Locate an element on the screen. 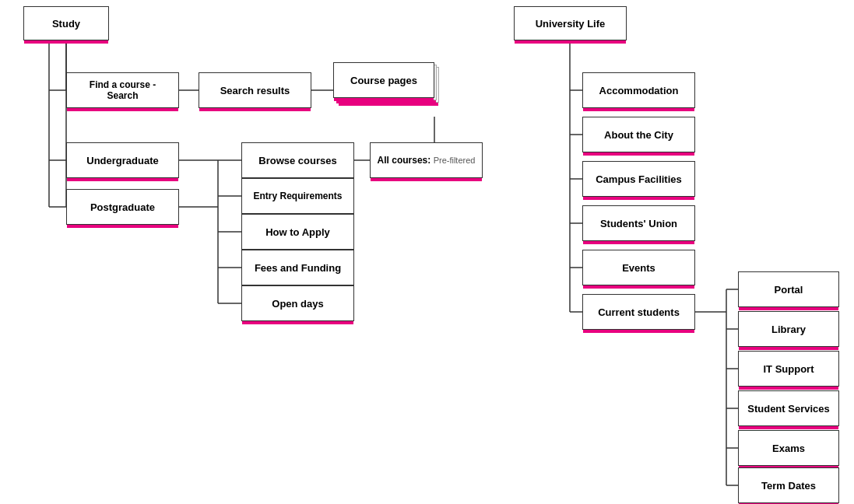  accommodation-node: Accommodation is located at coordinates (638, 90).